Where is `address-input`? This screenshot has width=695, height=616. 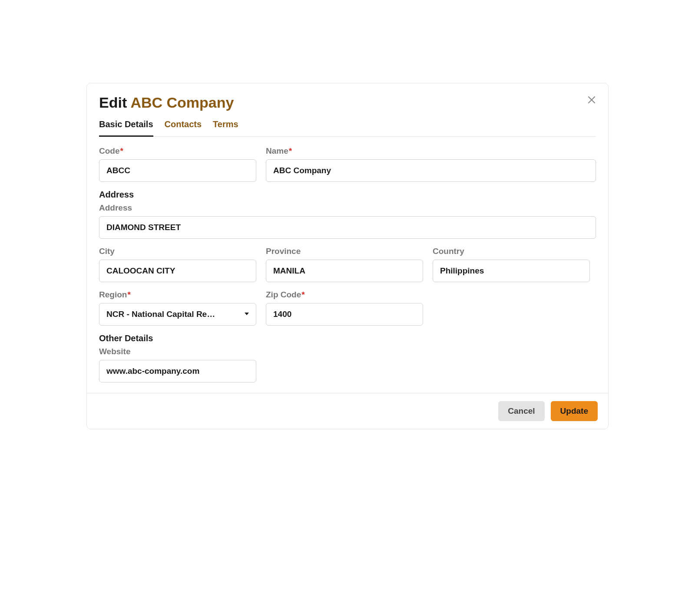
address-input is located at coordinates (348, 227).